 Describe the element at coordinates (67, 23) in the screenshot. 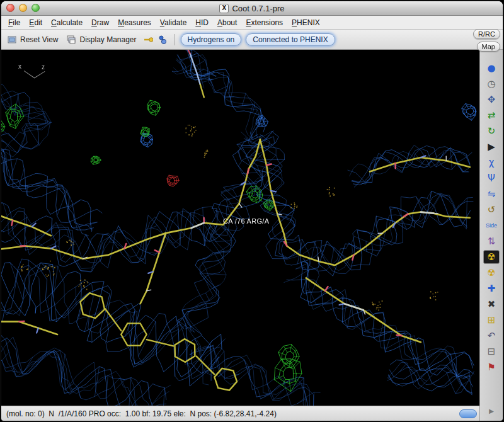

I see `menu-calculate: Calculate` at that location.